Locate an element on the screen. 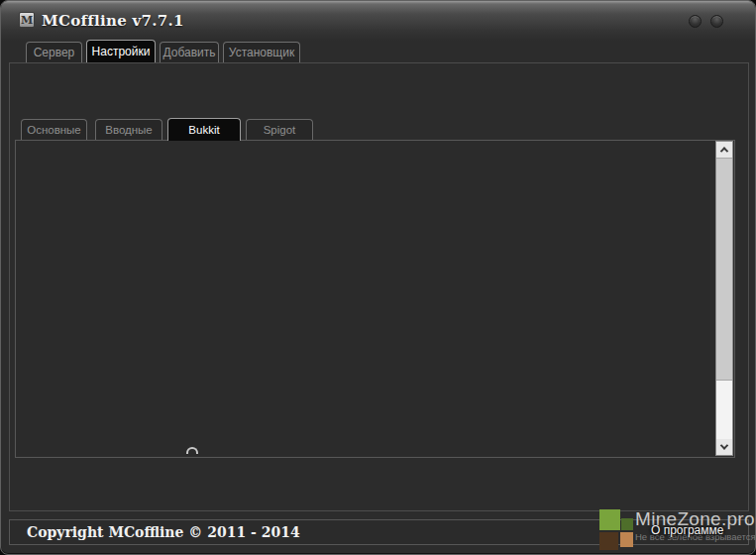 Image resolution: width=756 pixels, height=555 pixels. subtab-spigot: Spigot is located at coordinates (279, 129).